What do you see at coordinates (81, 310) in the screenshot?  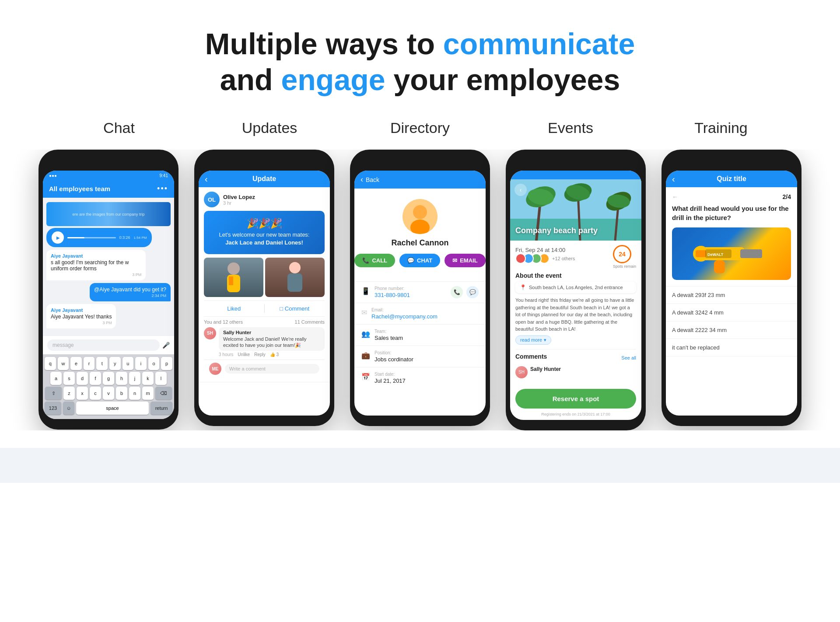 I see `chat-sender-2: Aiye Jayavant` at bounding box center [81, 310].